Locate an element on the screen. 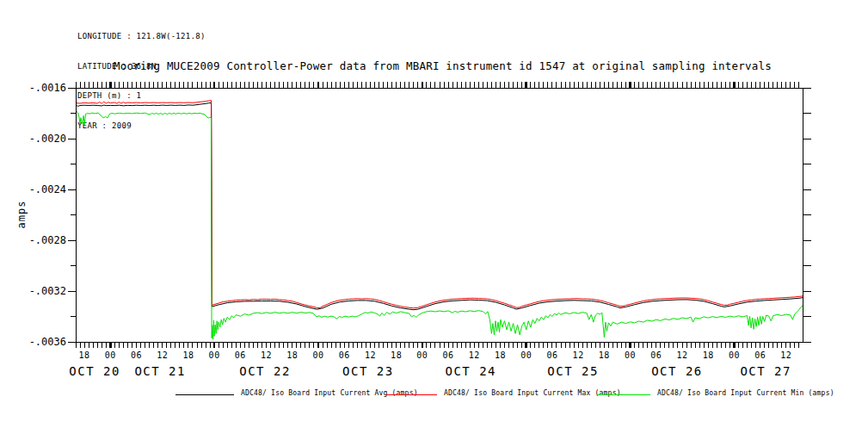  x-date-label: OCT 20 is located at coordinates (95, 371).